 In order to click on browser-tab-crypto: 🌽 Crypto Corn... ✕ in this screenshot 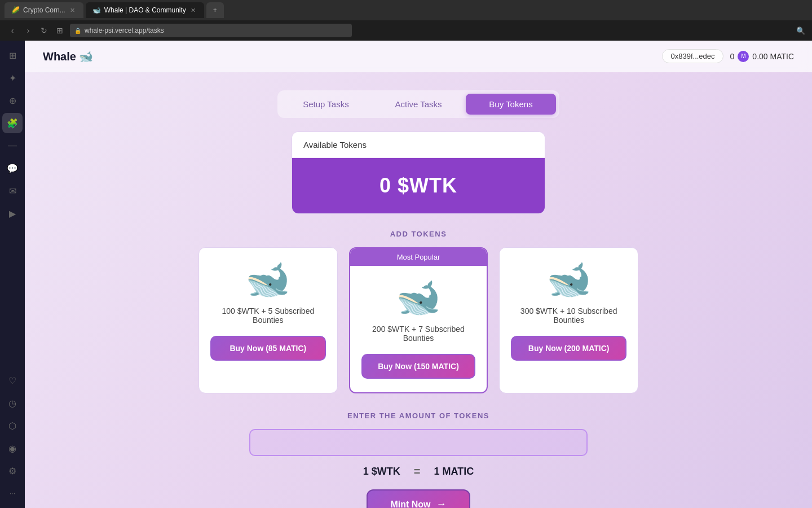, I will do `click(44, 10)`.